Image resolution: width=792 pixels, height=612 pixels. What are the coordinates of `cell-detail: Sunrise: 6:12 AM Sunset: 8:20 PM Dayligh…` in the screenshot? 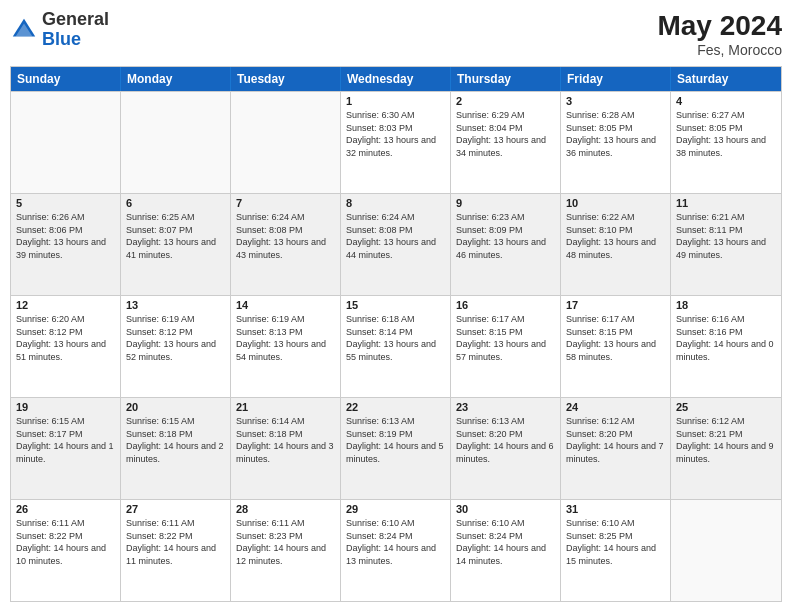 It's located at (616, 440).